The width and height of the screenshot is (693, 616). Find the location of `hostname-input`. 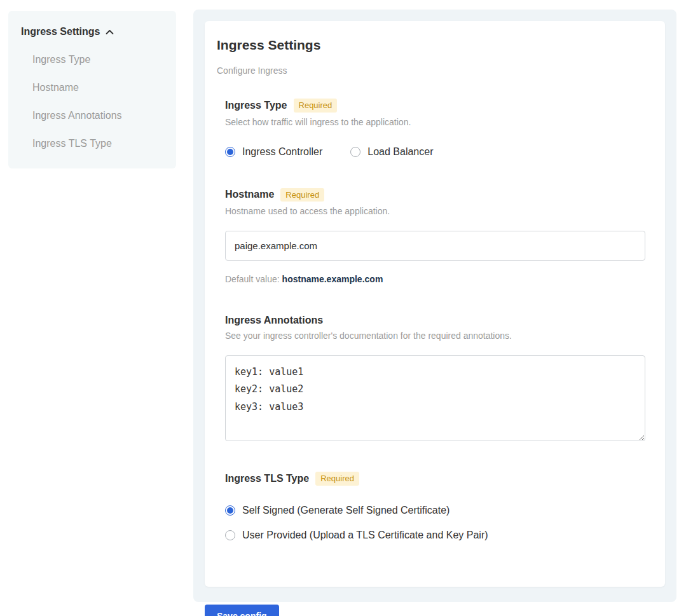

hostname-input is located at coordinates (435, 245).